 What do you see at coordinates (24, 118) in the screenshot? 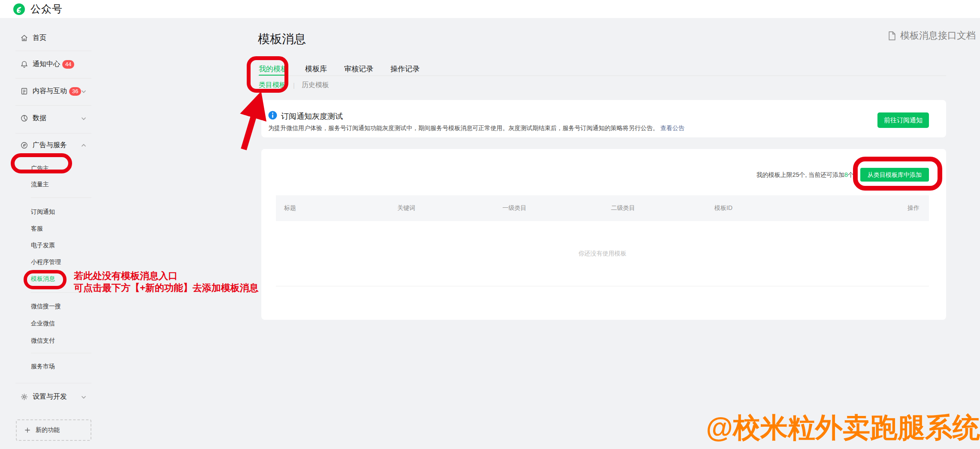
I see `data-pie-icon` at bounding box center [24, 118].